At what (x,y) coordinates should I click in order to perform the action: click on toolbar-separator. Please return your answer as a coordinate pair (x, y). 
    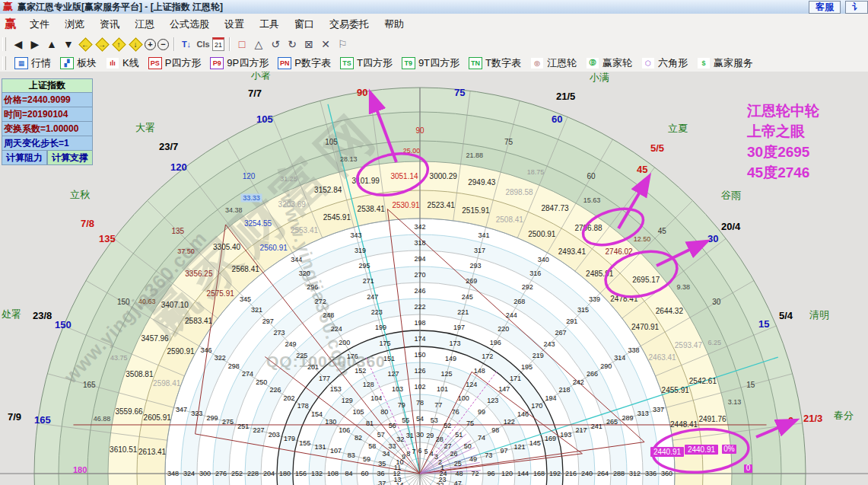
    Looking at the image, I should click on (230, 44).